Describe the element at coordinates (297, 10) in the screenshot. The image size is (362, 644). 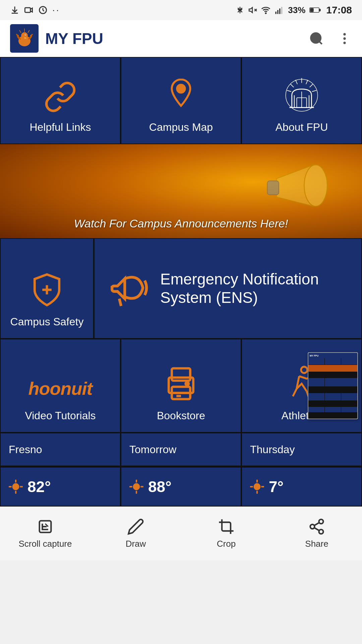
I see `battery-text: 33%` at that location.